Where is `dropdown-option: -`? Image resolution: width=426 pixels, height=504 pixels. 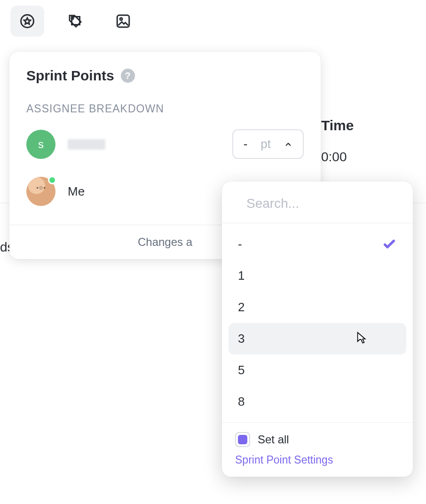
dropdown-option: - is located at coordinates (317, 244).